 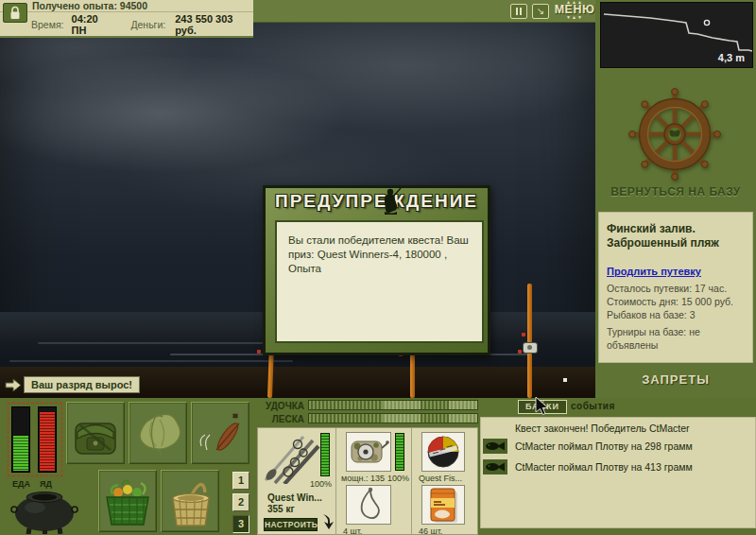 I want to click on dialog-title-text: ПРЕДУПРЕЖДЕНИЕ, so click(x=376, y=200).